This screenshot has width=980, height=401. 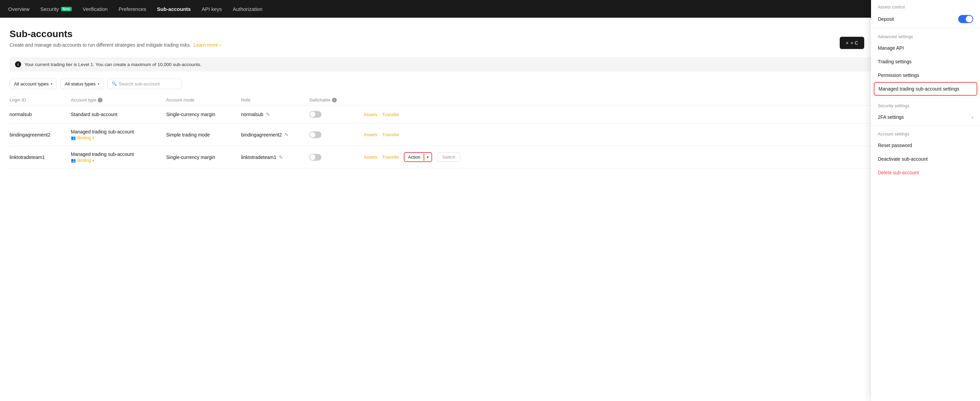 What do you see at coordinates (56, 9) in the screenshot?
I see `nav-security: Security New` at bounding box center [56, 9].